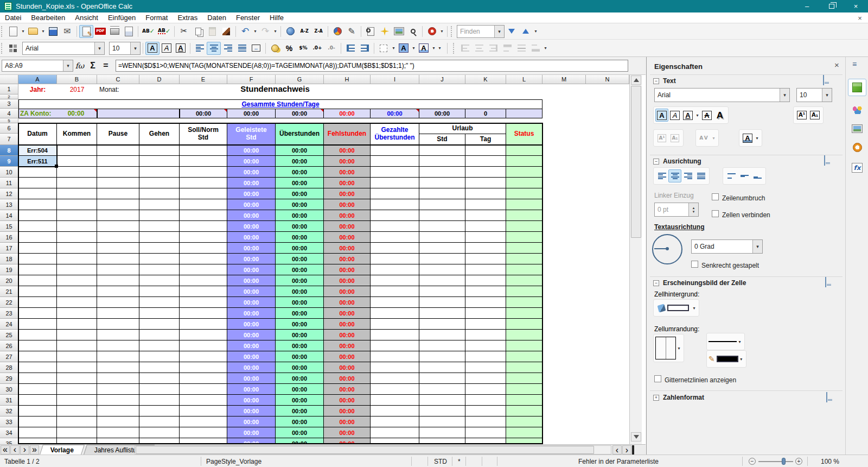  I want to click on redo-dropdown: ▾, so click(276, 31).